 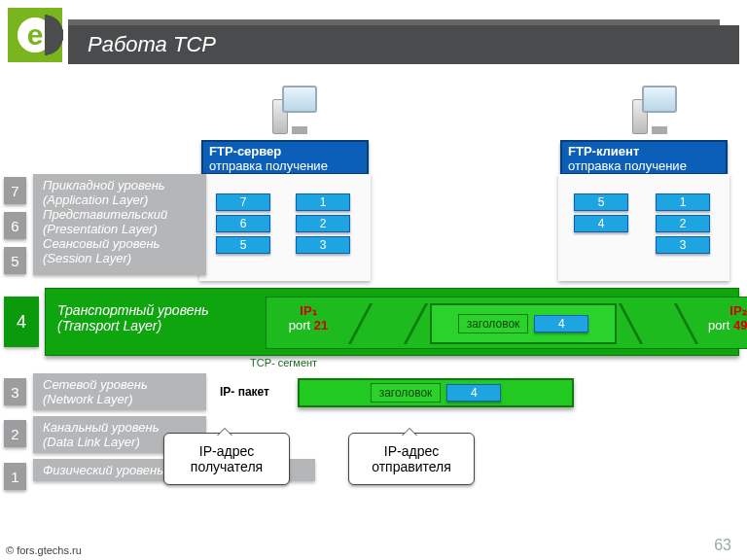 What do you see at coordinates (21, 322) in the screenshot?
I see `layer-number-4: 4` at bounding box center [21, 322].